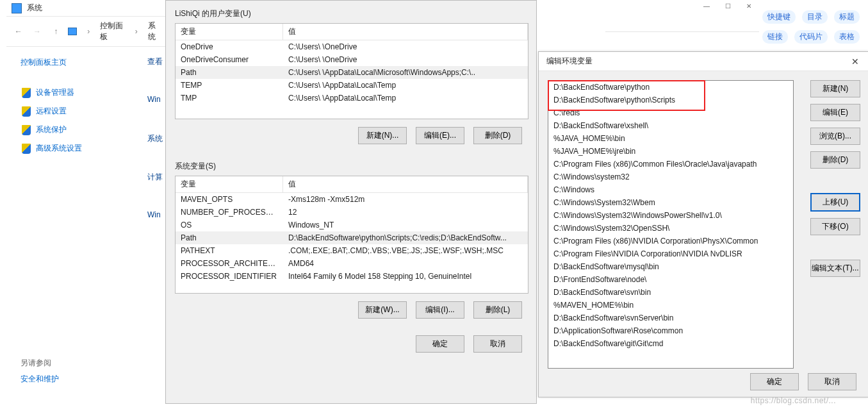 The width and height of the screenshot is (868, 409). I want to click on env-ok-button: 确定, so click(440, 344).